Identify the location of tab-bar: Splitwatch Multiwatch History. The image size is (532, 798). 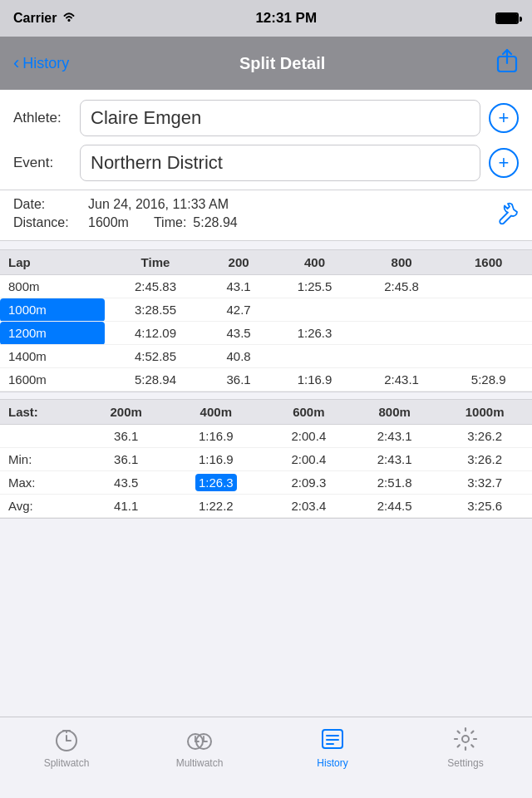
(266, 757).